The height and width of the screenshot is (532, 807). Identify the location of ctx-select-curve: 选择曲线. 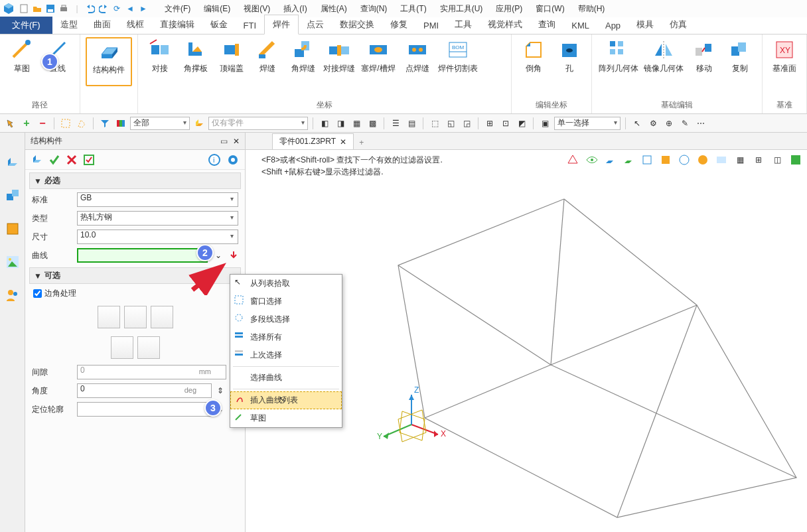
(286, 378).